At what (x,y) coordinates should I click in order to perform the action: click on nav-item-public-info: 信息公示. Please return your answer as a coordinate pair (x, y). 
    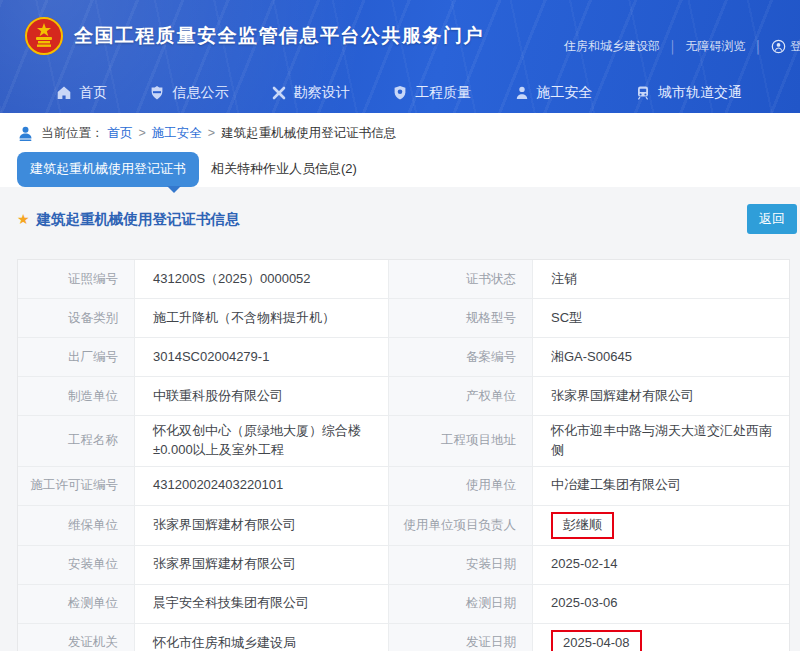
    Looking at the image, I should click on (188, 93).